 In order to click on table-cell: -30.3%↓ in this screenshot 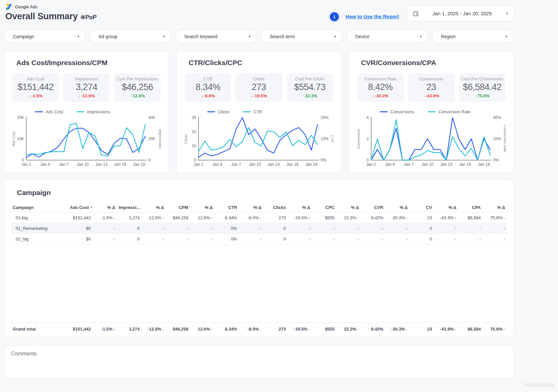, I will do `click(397, 330)`.